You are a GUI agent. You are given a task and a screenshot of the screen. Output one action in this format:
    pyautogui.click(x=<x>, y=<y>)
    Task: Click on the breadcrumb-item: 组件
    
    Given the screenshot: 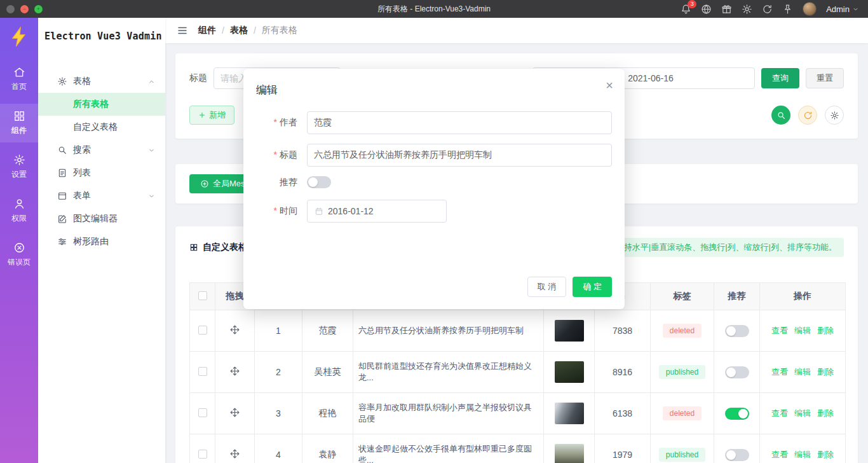 What is the action you would take?
    pyautogui.click(x=207, y=31)
    